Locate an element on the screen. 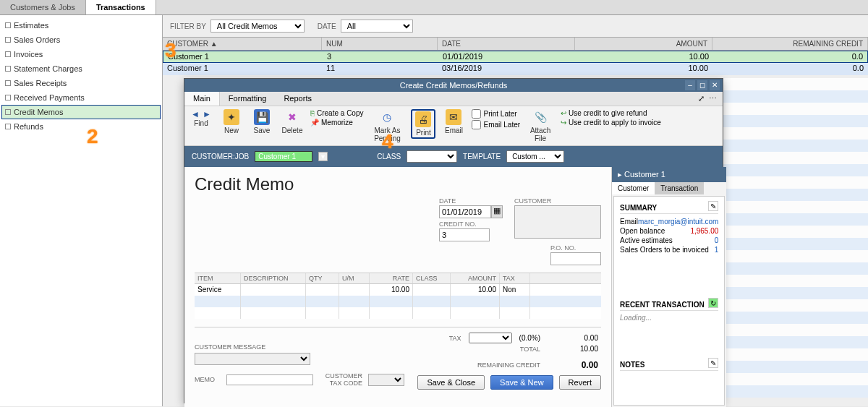  col-num: NUM is located at coordinates (380, 43).